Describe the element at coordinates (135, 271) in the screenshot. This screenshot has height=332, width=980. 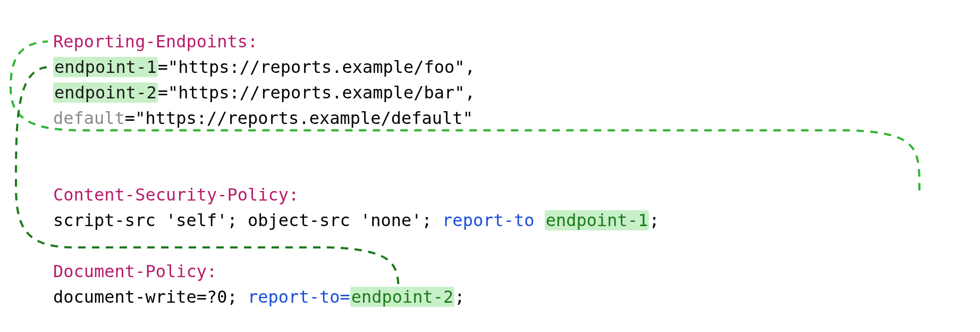
I see `header-document-policy: Document-Policy:` at that location.